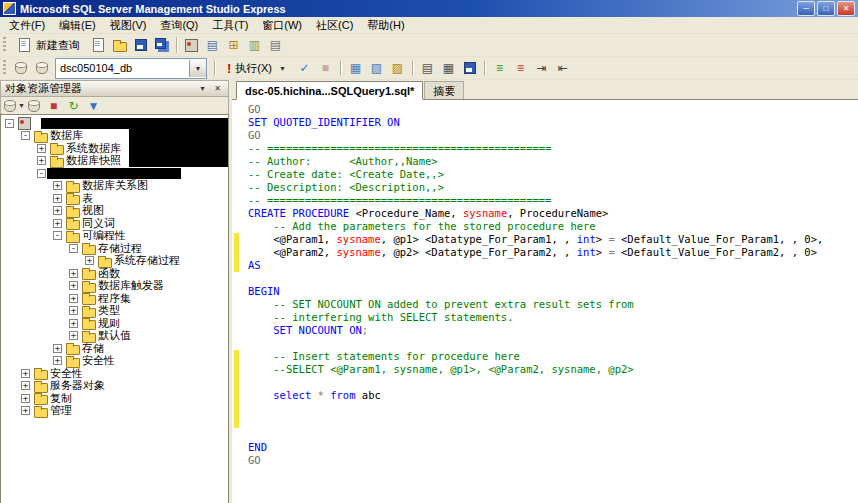 The image size is (858, 503). What do you see at coordinates (114, 398) in the screenshot?
I see `tree-item-复制: +复制` at bounding box center [114, 398].